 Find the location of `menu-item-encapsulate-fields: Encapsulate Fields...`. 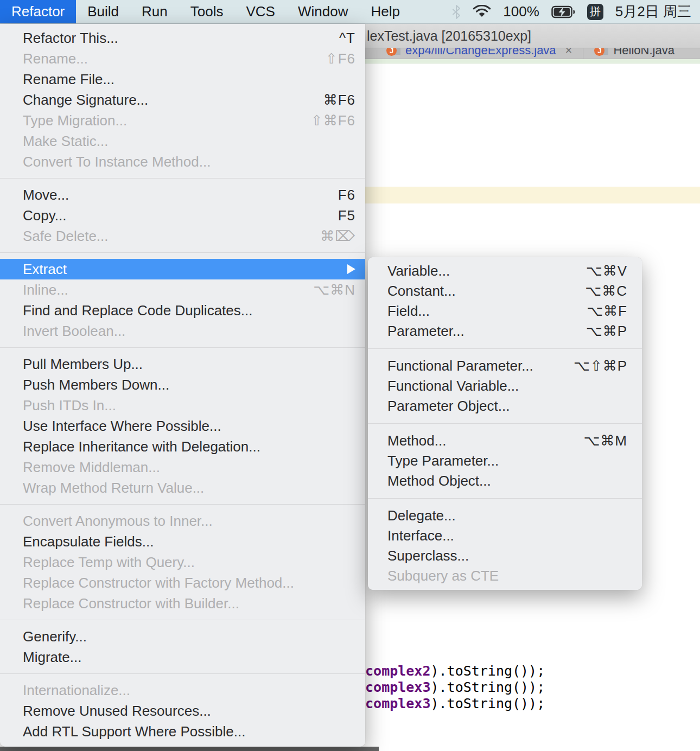

menu-item-encapsulate-fields: Encapsulate Fields... is located at coordinates (182, 542).